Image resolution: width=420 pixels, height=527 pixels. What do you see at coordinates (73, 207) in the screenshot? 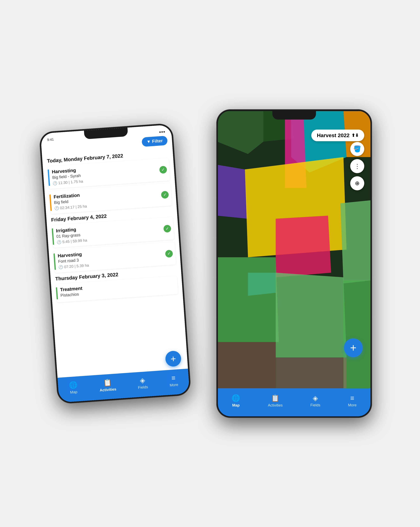
I see `card-time-2: 02:34:17 | 25 ha` at bounding box center [73, 207].